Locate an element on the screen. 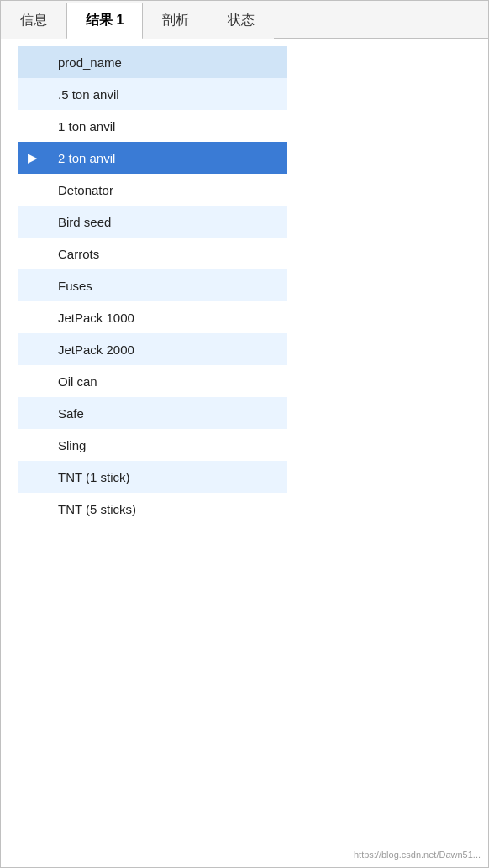 The height and width of the screenshot is (868, 489). tab-analyze: 剖析 is located at coordinates (176, 21).